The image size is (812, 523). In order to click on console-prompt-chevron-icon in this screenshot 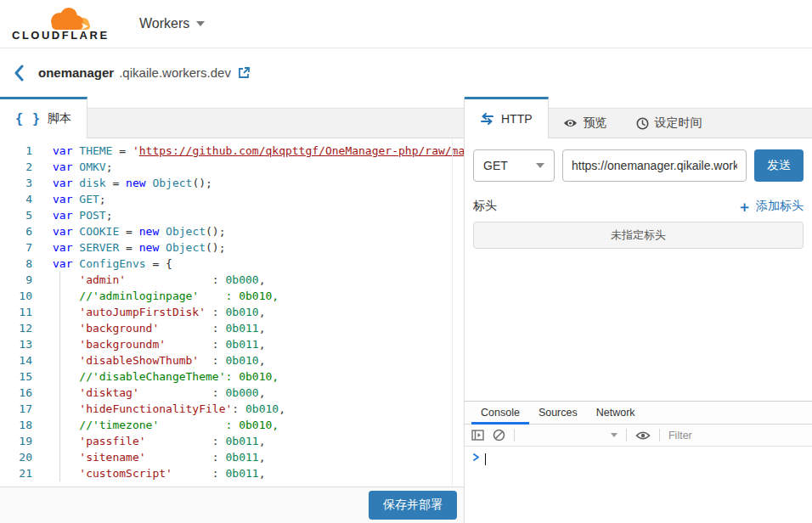, I will do `click(476, 457)`.